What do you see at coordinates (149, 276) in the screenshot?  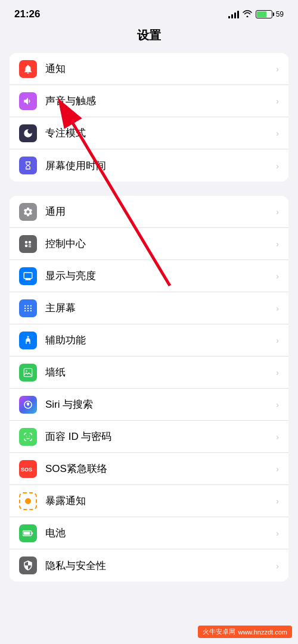 I see `settings-item-display: 显示与亮度›` at bounding box center [149, 276].